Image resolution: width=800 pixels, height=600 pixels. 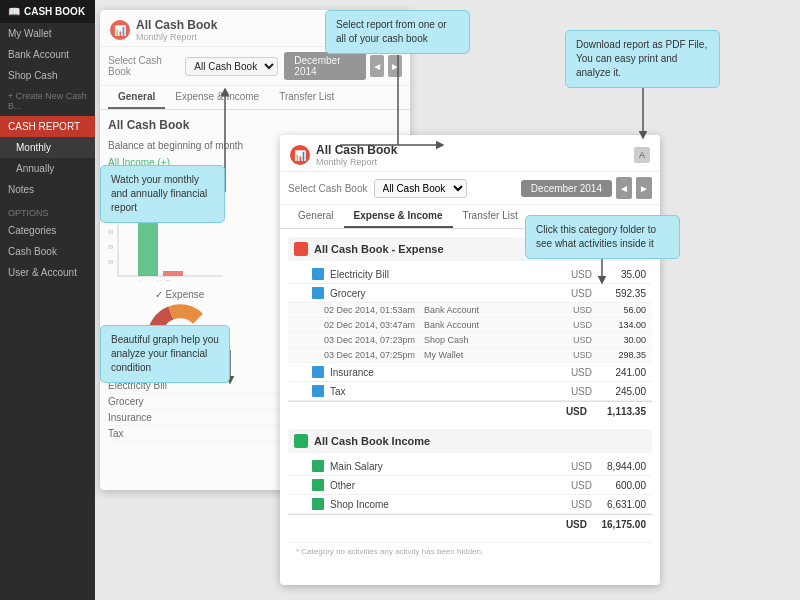 I want to click on back-tab-general: General, so click(x=136, y=98).